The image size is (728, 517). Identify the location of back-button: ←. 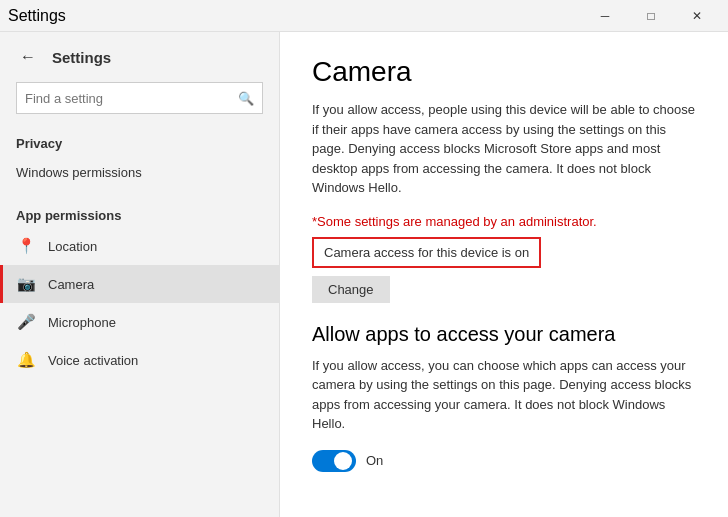
(28, 57).